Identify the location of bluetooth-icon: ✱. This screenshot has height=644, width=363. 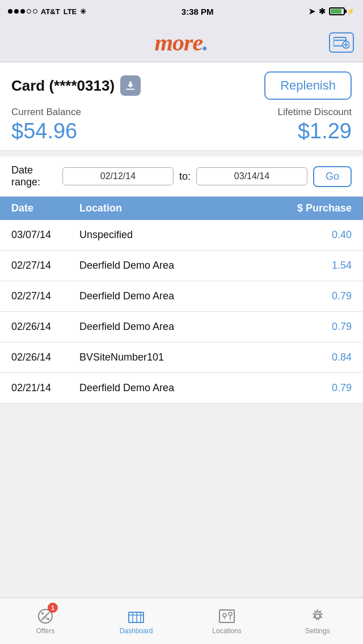
(322, 11).